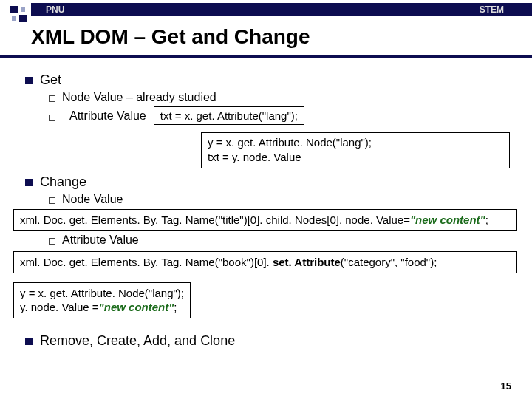  Describe the element at coordinates (92, 200) in the screenshot. I see `subitem-text: Node Value` at that location.